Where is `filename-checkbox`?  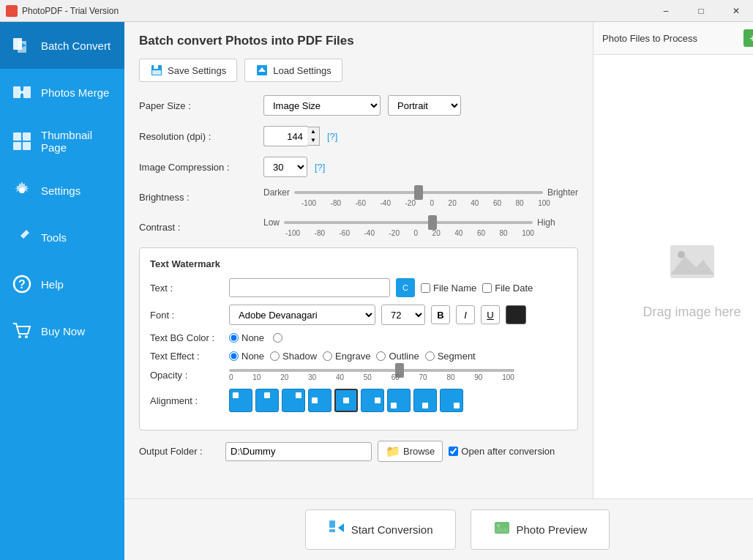 filename-checkbox is located at coordinates (426, 288).